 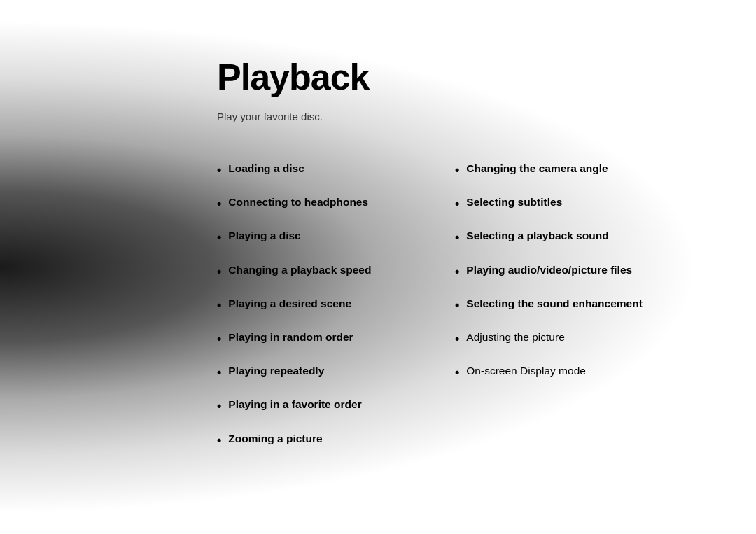 I want to click on list-item-label: Playing a disc, so click(x=265, y=236).